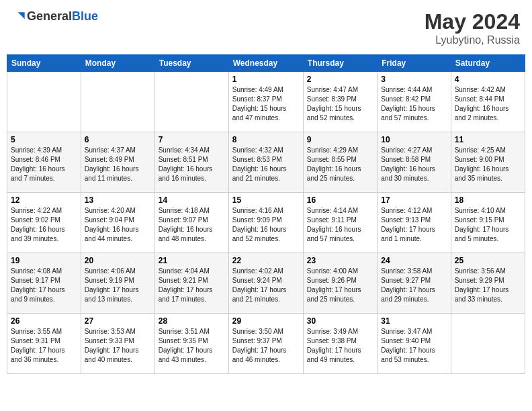  What do you see at coordinates (44, 225) in the screenshot?
I see `day-info: Sunrise: 4:22 AM Sunset: 9:02 PM Dayligh…` at bounding box center [44, 225].